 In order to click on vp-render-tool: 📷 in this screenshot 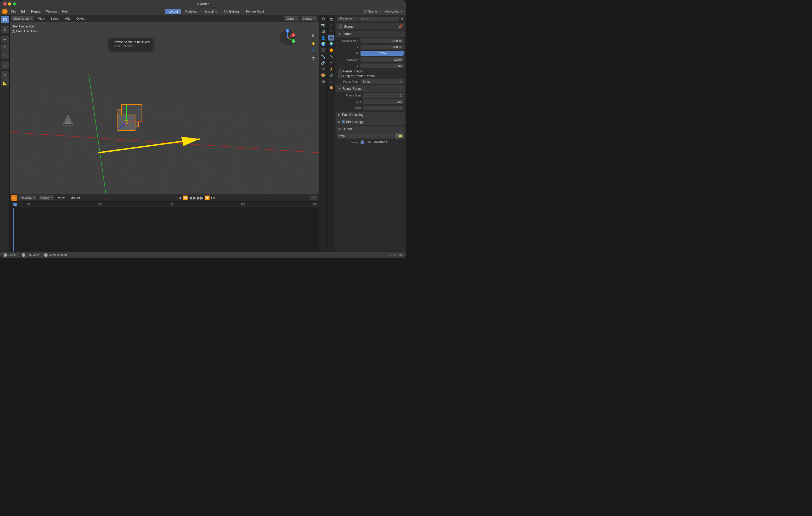, I will do `click(313, 58)`.